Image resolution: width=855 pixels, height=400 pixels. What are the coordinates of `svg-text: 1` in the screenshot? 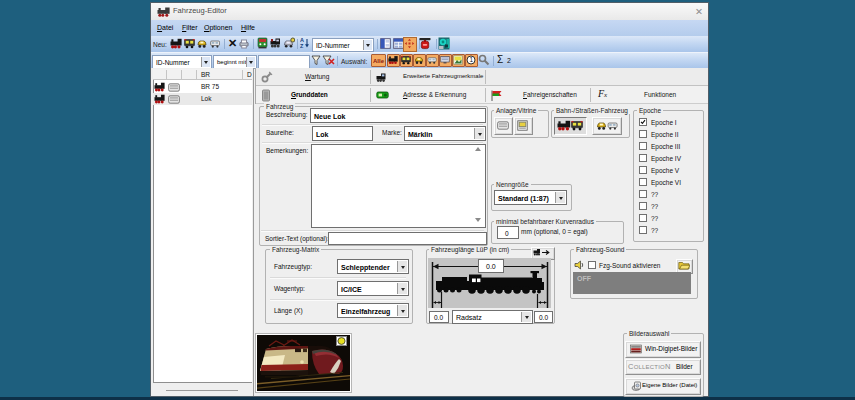 It's located at (471, 60).